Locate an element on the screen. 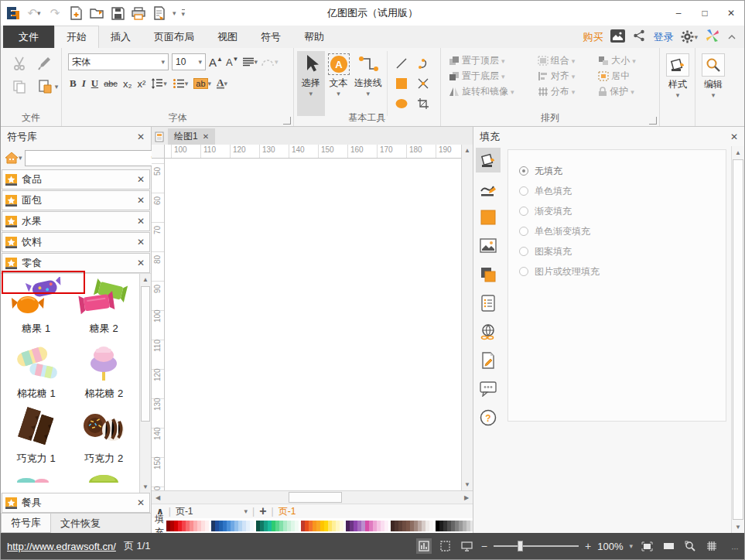 Image resolution: width=745 pixels, height=560 pixels. comment-icon is located at coordinates (488, 389).